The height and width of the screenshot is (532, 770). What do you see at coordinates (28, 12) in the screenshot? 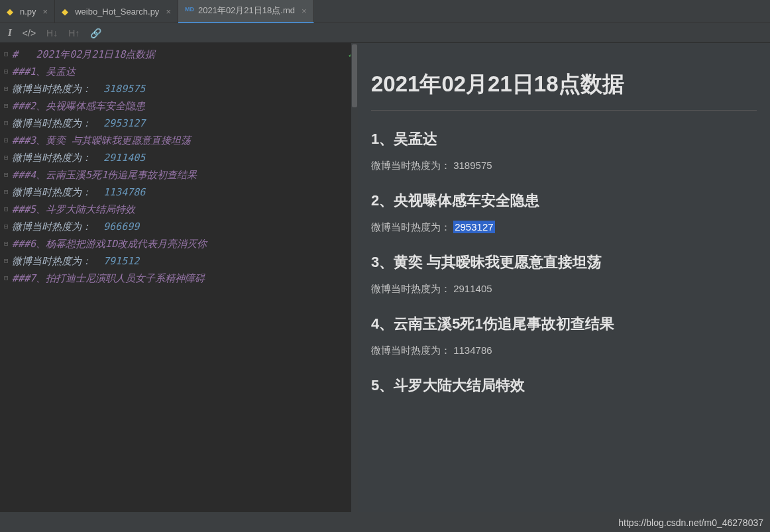
I see `tab-label: n.py` at bounding box center [28, 12].